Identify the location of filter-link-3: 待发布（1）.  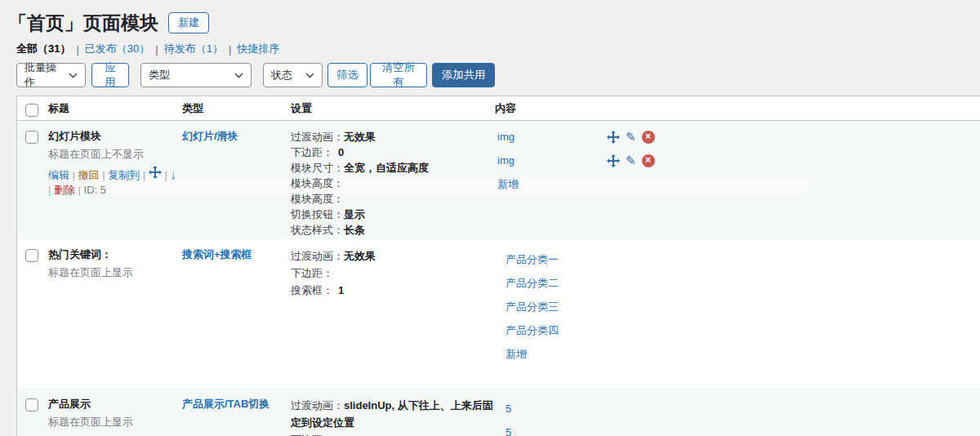
(194, 49).